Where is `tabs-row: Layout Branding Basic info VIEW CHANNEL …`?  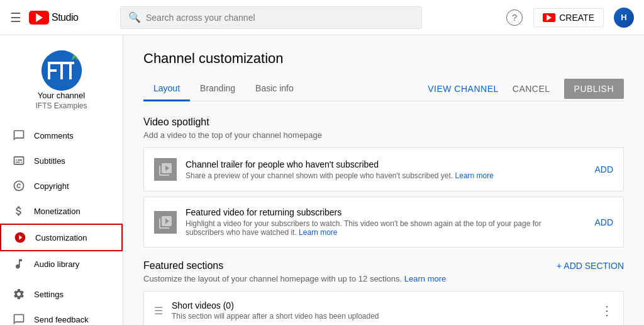 tabs-row: Layout Branding Basic info VIEW CHANNEL … is located at coordinates (384, 89).